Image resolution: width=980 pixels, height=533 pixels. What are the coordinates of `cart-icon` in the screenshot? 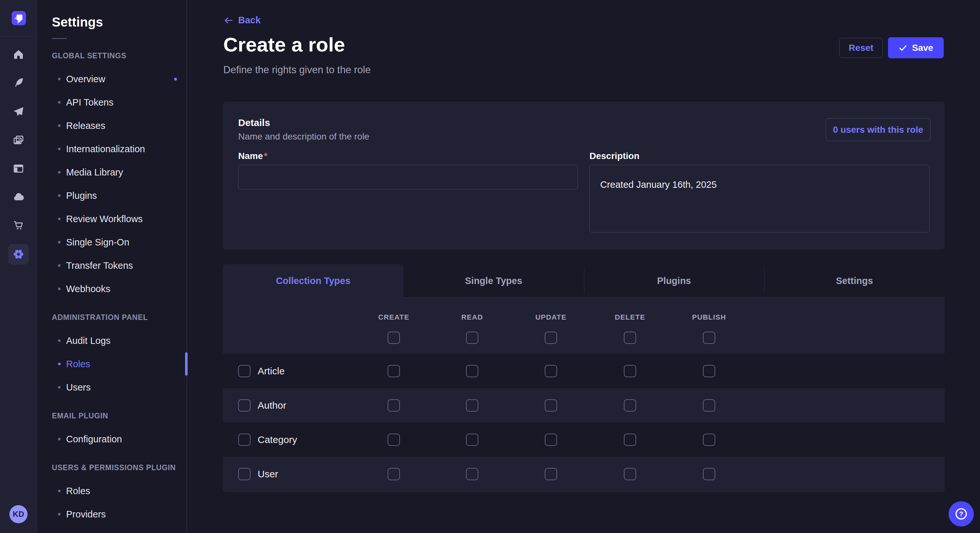 It's located at (18, 225).